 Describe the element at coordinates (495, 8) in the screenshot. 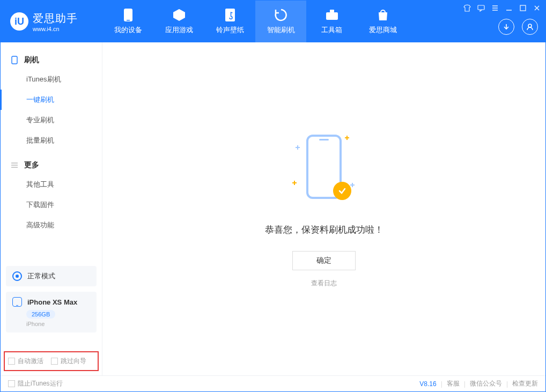

I see `menu-icon` at that location.